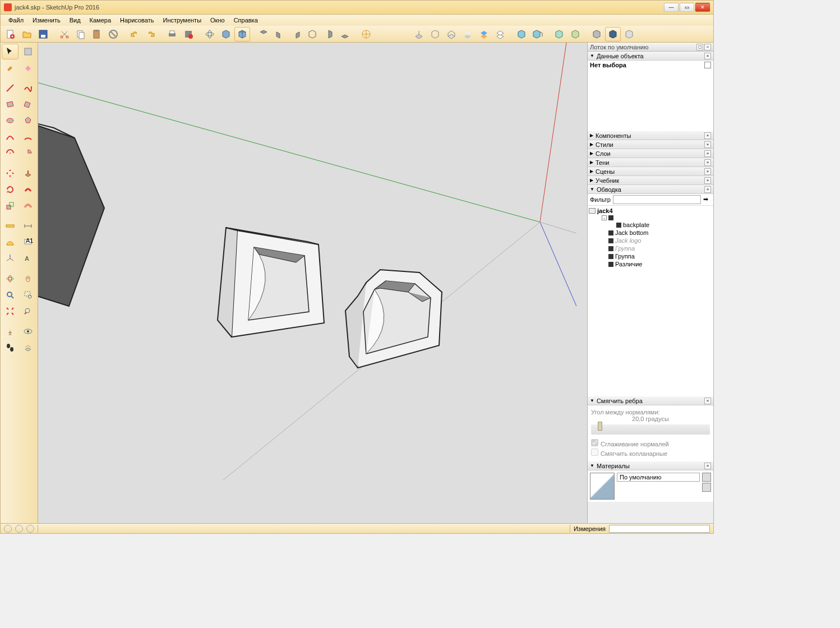 The width and height of the screenshot is (840, 628). Describe the element at coordinates (28, 104) in the screenshot. I see `rotated-rect-tool` at that location.